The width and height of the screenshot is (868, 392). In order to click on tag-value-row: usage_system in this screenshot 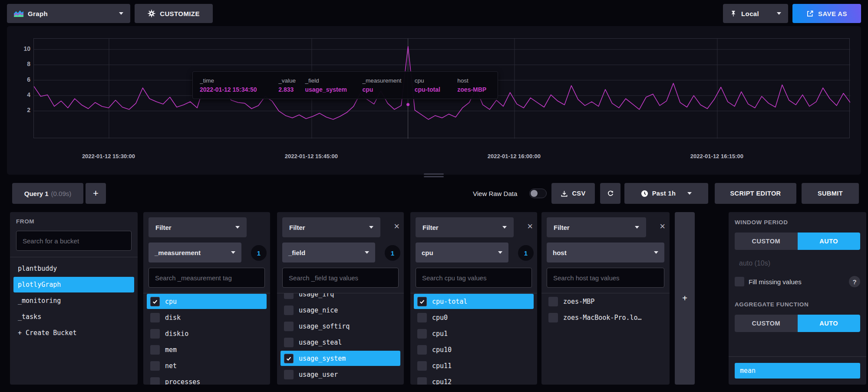, I will do `click(340, 358)`.